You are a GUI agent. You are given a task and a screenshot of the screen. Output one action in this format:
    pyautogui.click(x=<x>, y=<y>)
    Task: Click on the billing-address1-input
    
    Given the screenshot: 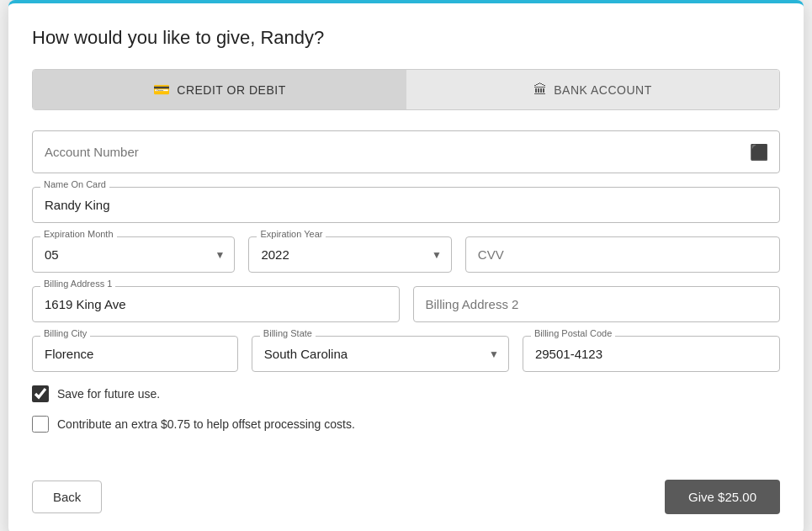 What is the action you would take?
    pyautogui.click(x=215, y=305)
    